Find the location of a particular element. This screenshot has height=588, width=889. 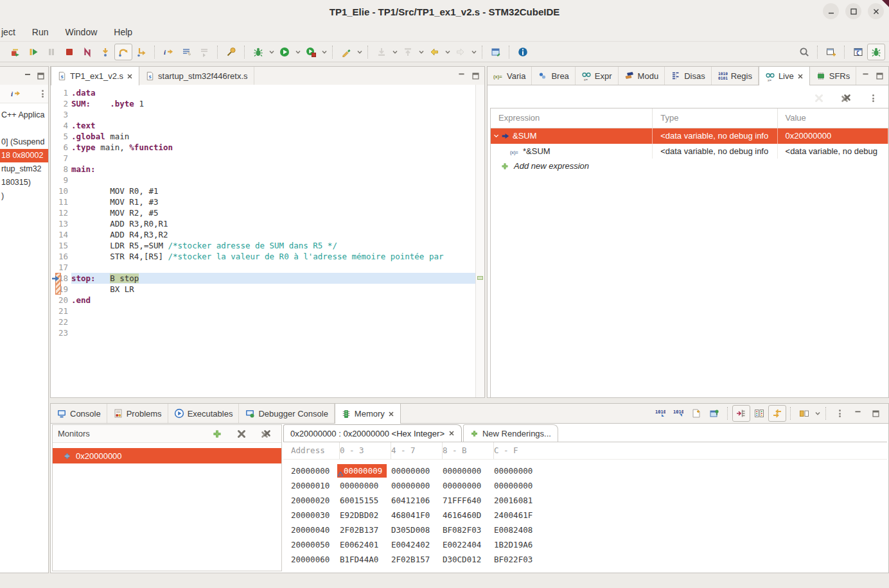

bottom-tab-executables: Executables is located at coordinates (204, 413).